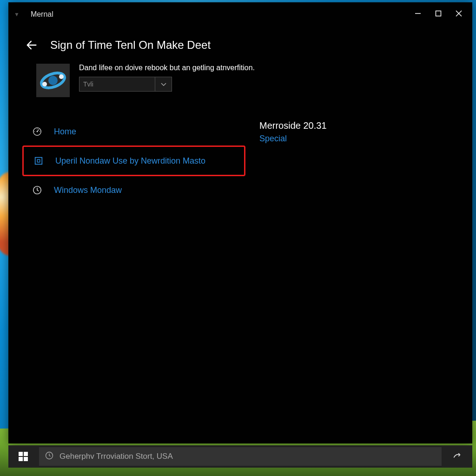 This screenshot has width=476, height=476. I want to click on side-link: Special, so click(359, 139).